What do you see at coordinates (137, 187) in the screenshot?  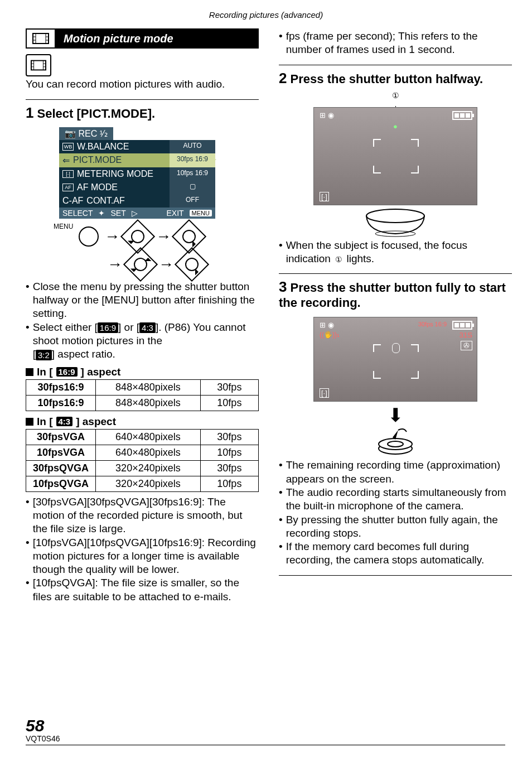 I see `menu-row-afmode: AFAF MODE ▢` at bounding box center [137, 187].